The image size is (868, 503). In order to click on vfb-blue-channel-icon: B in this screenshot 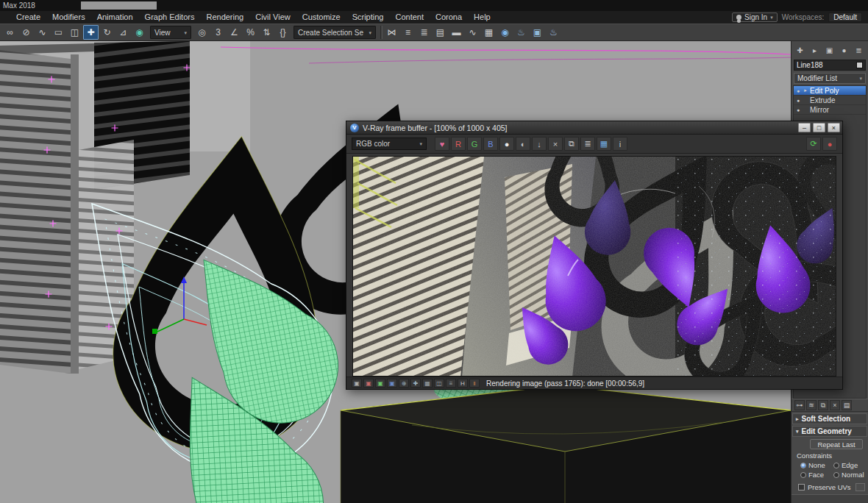, I will do `click(491, 144)`.